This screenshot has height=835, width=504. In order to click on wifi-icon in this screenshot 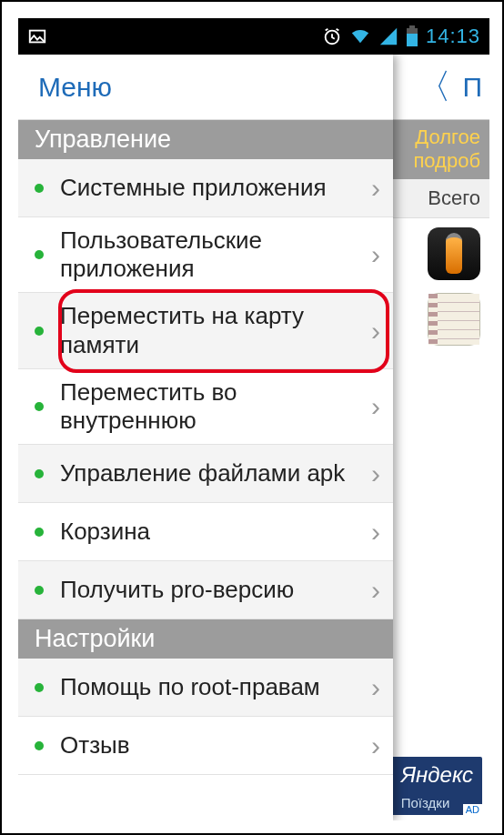, I will do `click(360, 36)`.